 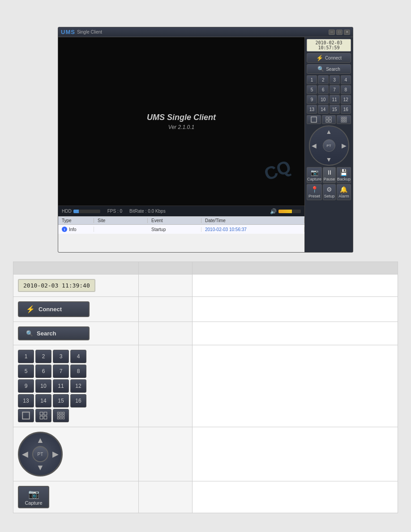 What do you see at coordinates (332, 32) in the screenshot?
I see `minimize-button: ─` at bounding box center [332, 32].